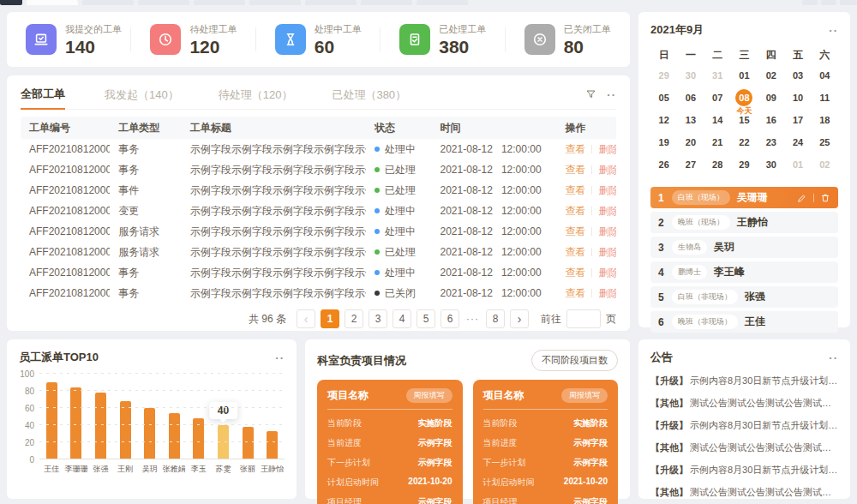 Image resolution: width=857 pixels, height=504 pixels. I want to click on calendar-day: 27, so click(691, 165).